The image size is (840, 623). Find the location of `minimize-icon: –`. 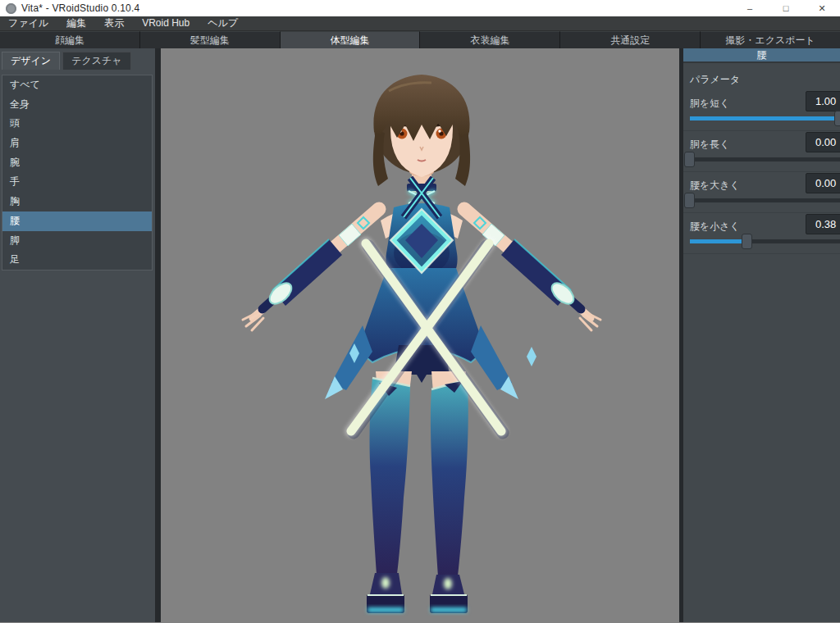

minimize-icon: – is located at coordinates (750, 8).